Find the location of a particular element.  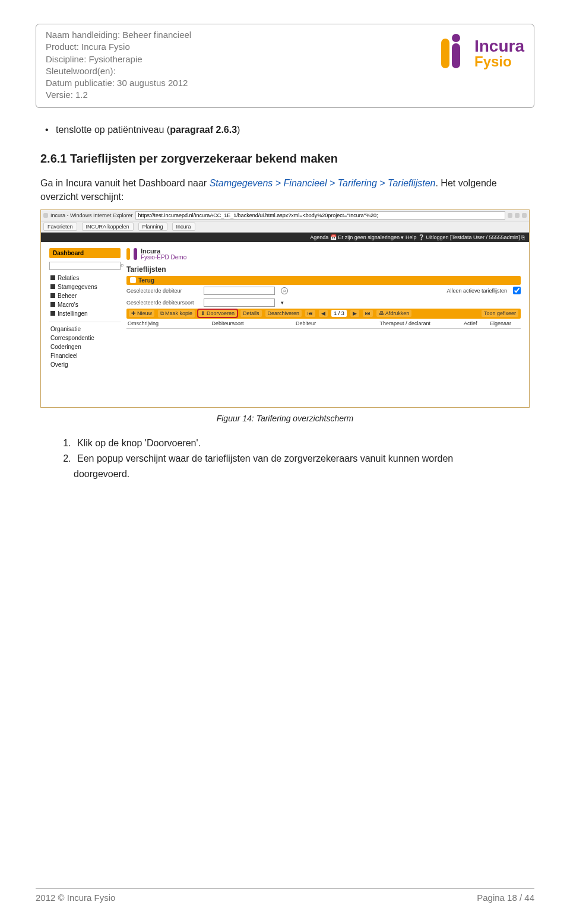

favorites-button: Favorieten is located at coordinates (61, 227).